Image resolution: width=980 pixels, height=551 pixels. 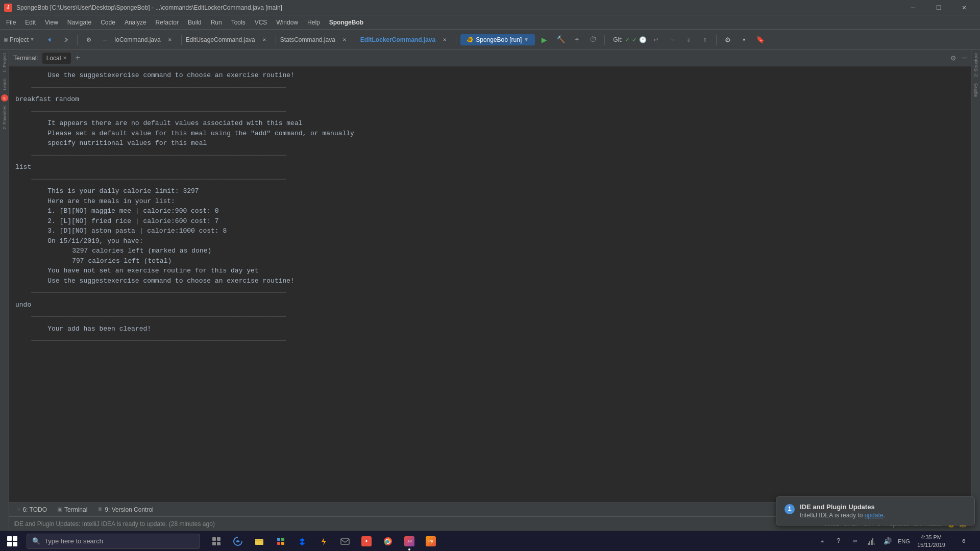 I want to click on terminal-tab-local: Local ✕, so click(x=57, y=58).